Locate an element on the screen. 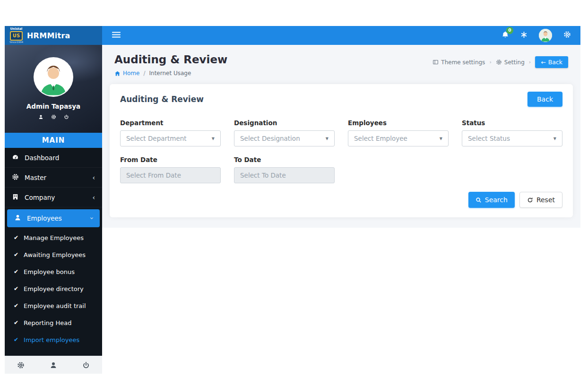 Image resolution: width=588 pixels, height=377 pixels. select-placeholder: Select Employee is located at coordinates (381, 138).